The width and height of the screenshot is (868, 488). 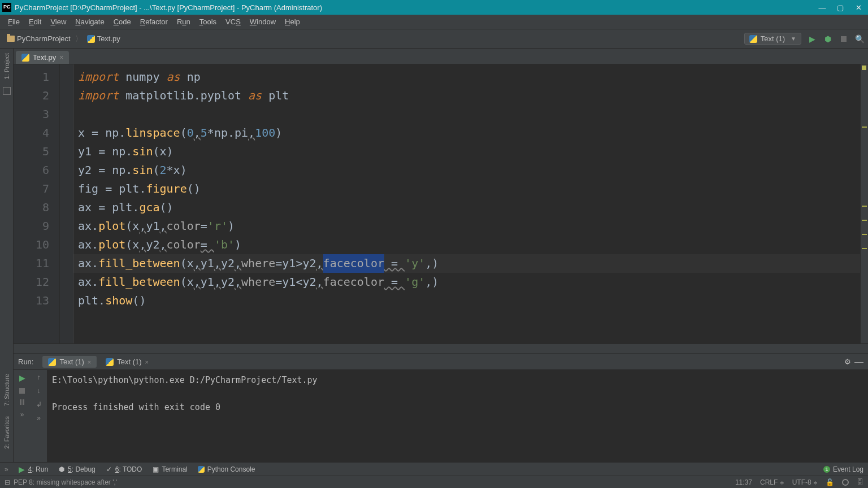 What do you see at coordinates (7, 66) in the screenshot?
I see `project-tool-button: 1: Project` at bounding box center [7, 66].